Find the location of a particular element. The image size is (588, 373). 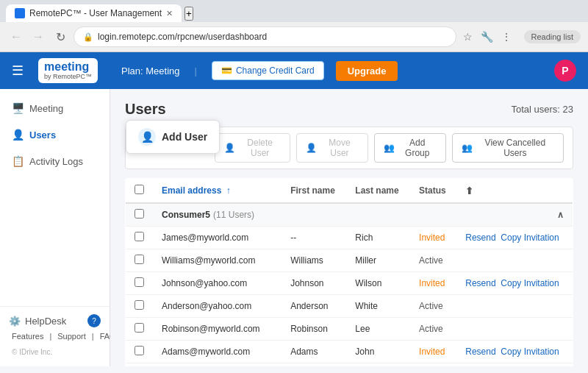

footer-links: Features | Support | FAQs is located at coordinates (54, 336).